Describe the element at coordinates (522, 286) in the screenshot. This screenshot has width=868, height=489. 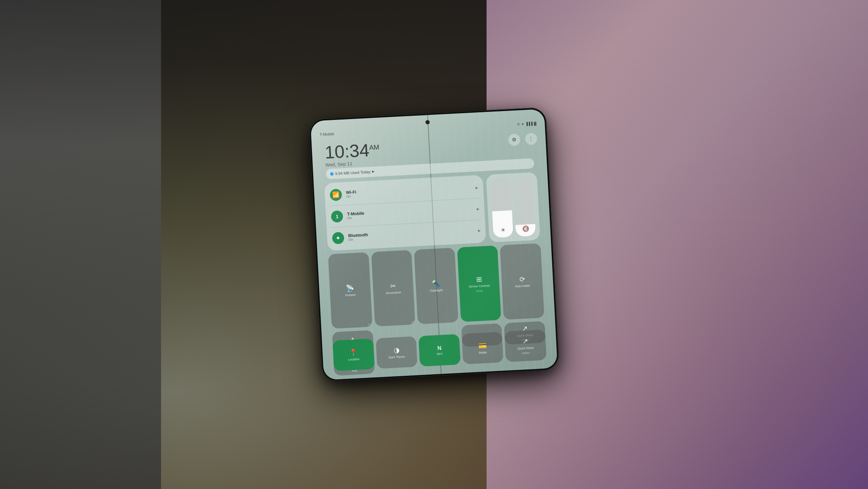
I see `auto-rotate-label: Auto-rotate` at that location.